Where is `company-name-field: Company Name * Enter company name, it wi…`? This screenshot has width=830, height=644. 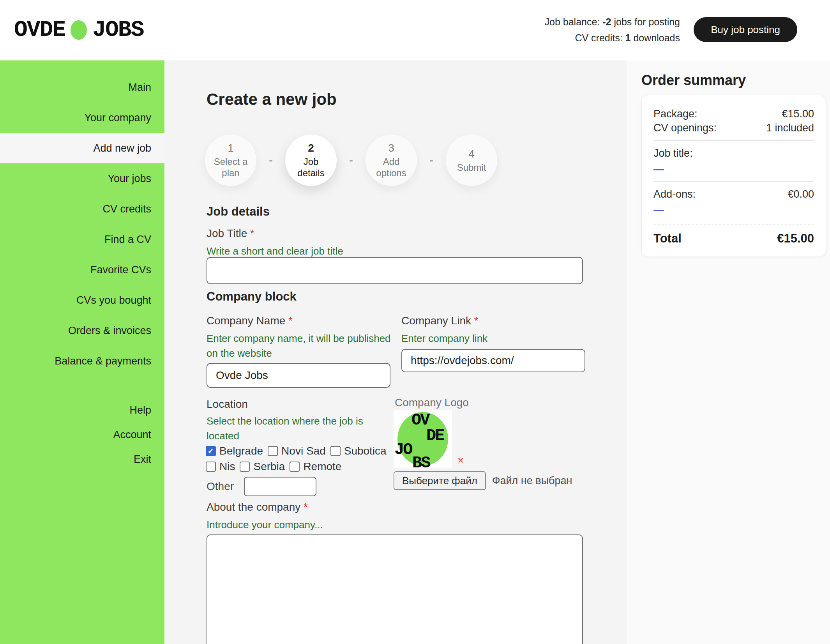
company-name-field: Company Name * Enter company name, it wi… is located at coordinates (298, 354).